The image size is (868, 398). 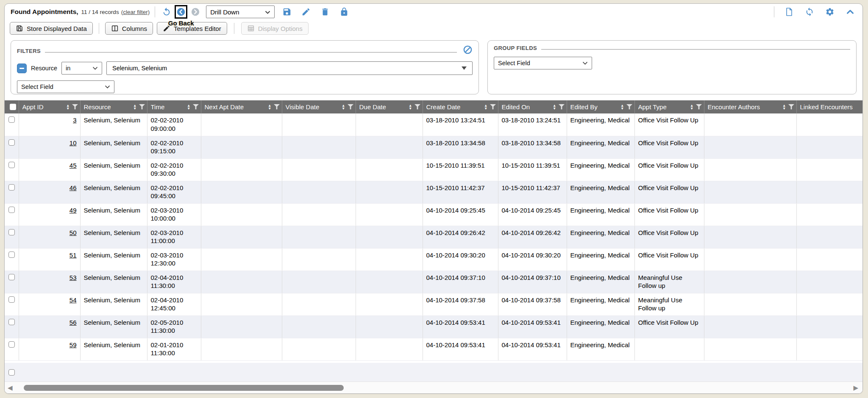 I want to click on horizontal-scrollbar: ◀ ▶, so click(x=434, y=387).